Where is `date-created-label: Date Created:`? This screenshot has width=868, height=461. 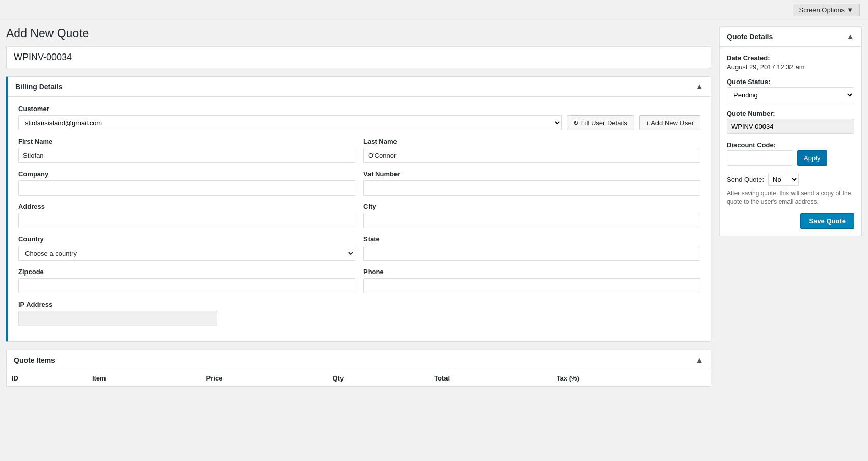
date-created-label: Date Created: is located at coordinates (791, 58).